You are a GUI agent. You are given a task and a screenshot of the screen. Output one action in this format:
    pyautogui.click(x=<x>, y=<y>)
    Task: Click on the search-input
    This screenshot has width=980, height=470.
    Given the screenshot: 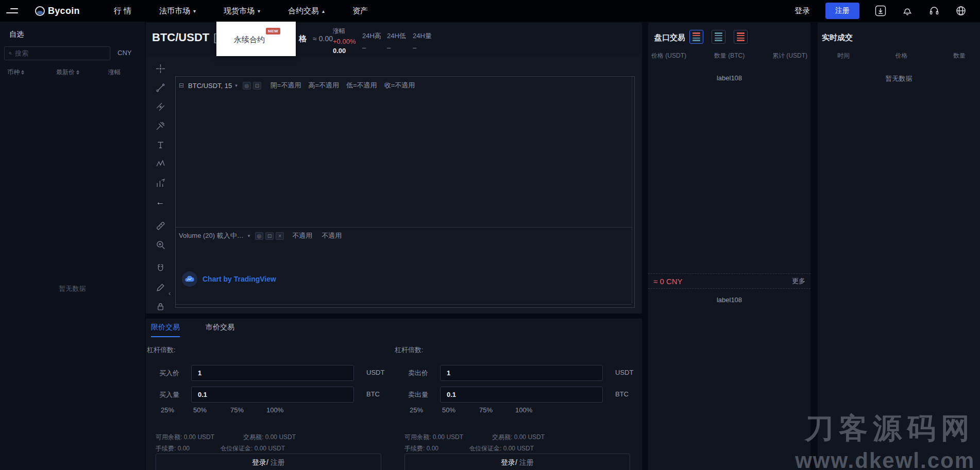 What is the action you would take?
    pyautogui.click(x=60, y=54)
    